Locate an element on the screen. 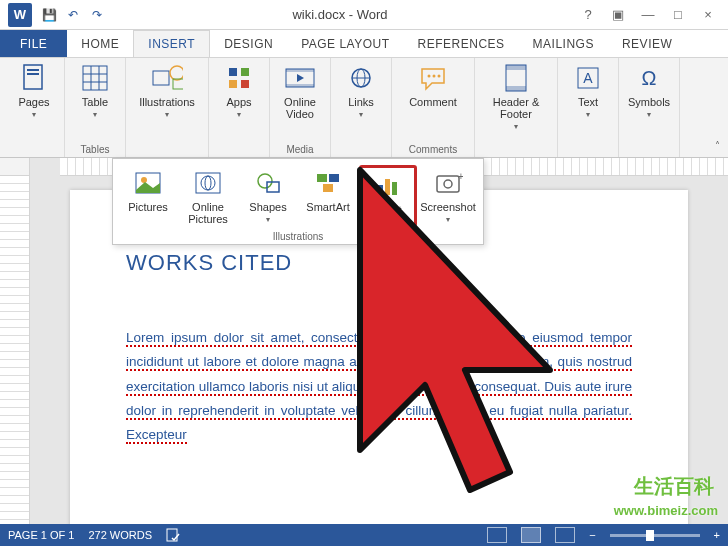  heading-works-cited: WORKS CITED is located at coordinates (379, 263).